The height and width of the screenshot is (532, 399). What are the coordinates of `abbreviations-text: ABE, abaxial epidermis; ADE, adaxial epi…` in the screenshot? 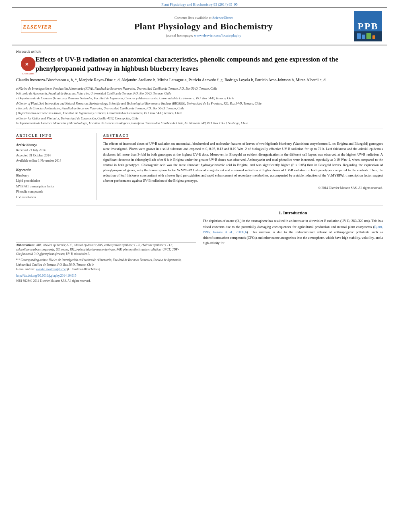 It's located at (97, 250).